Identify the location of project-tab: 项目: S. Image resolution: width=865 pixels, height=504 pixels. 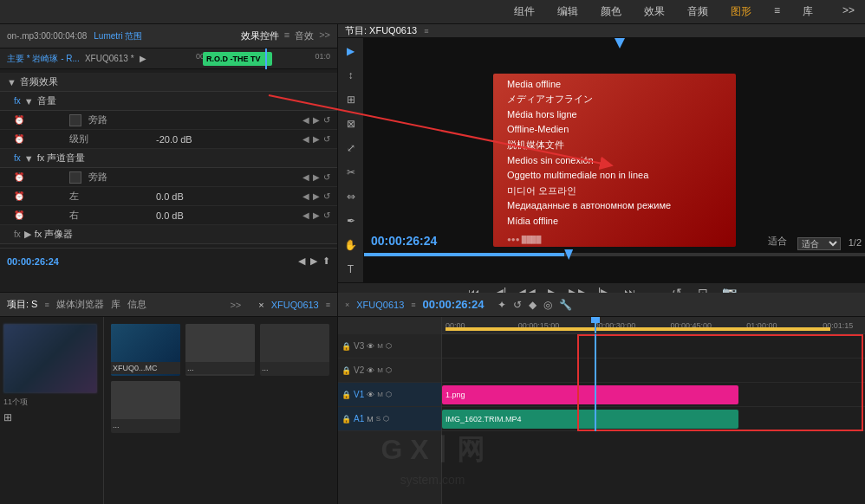
(23, 305).